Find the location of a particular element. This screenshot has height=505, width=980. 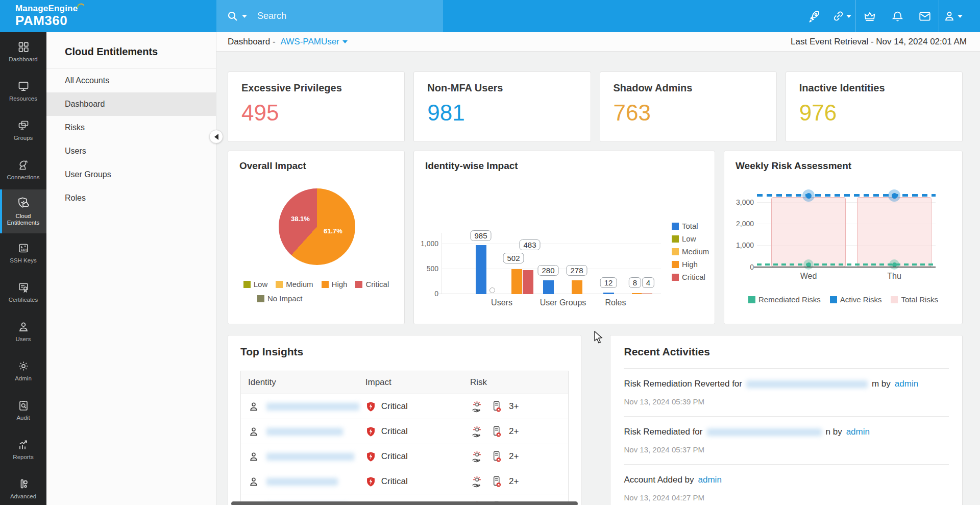

stat-value: 976 is located at coordinates (874, 113).